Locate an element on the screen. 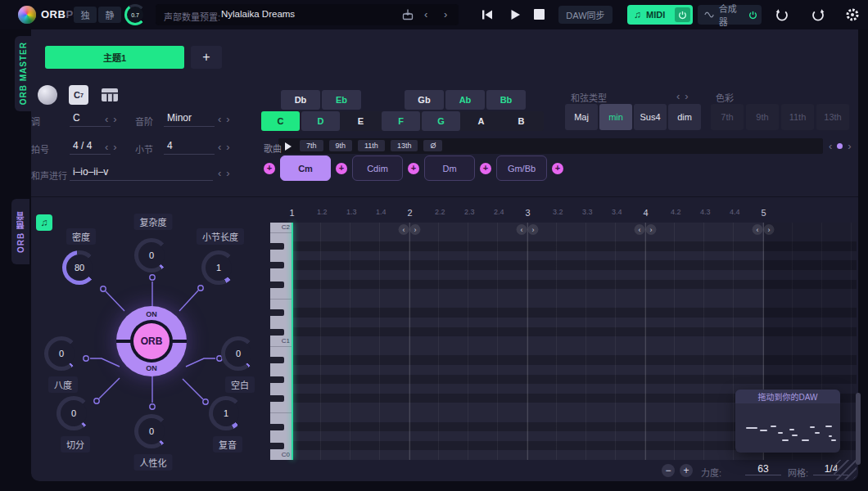 The height and width of the screenshot is (491, 868). drag-to-daw-panel: 拖动到你的DAW is located at coordinates (788, 421).